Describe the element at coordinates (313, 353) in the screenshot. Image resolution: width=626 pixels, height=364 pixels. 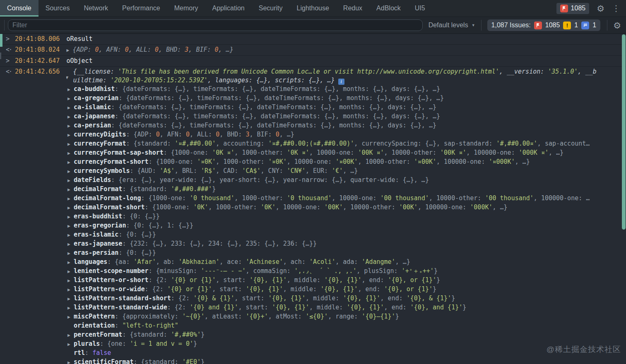
I see `object-property-row: ▶rtl: false` at that location.